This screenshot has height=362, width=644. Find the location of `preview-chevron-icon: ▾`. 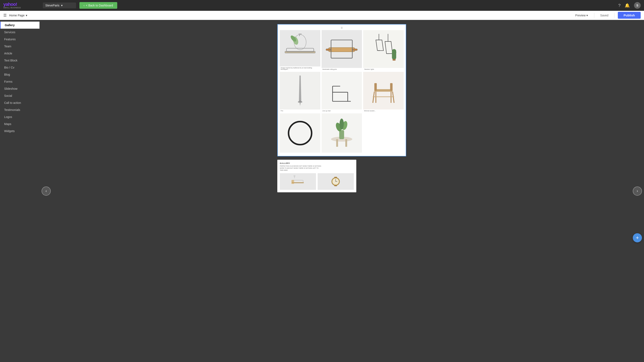

preview-chevron-icon: ▾ is located at coordinates (587, 15).